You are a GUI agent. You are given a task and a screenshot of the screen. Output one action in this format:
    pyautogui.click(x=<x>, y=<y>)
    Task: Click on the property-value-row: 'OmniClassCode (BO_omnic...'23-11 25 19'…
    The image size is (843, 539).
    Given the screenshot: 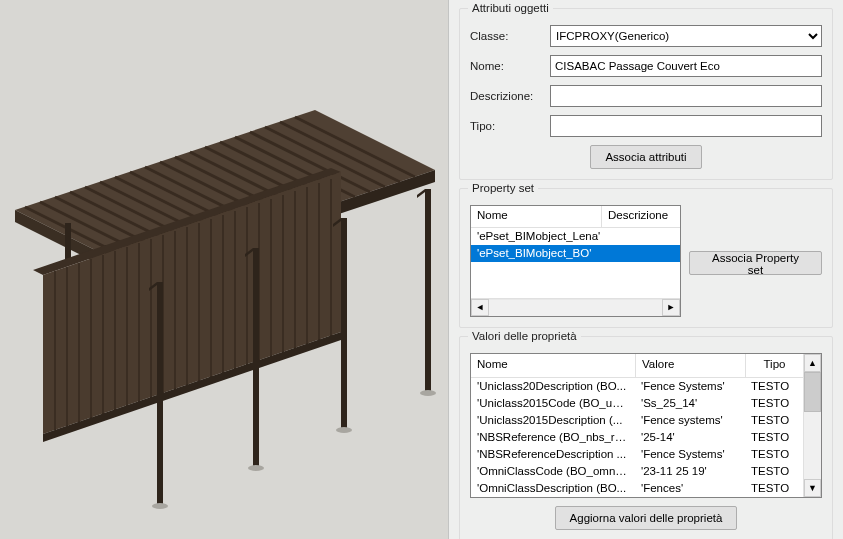 What is the action you would take?
    pyautogui.click(x=637, y=472)
    